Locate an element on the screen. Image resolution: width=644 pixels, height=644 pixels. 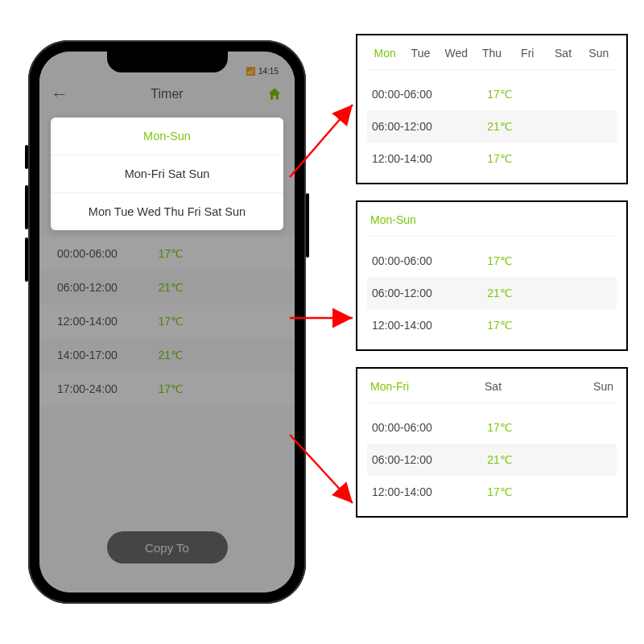
schedule-time: 06:00-12:00 is located at coordinates (108, 287).